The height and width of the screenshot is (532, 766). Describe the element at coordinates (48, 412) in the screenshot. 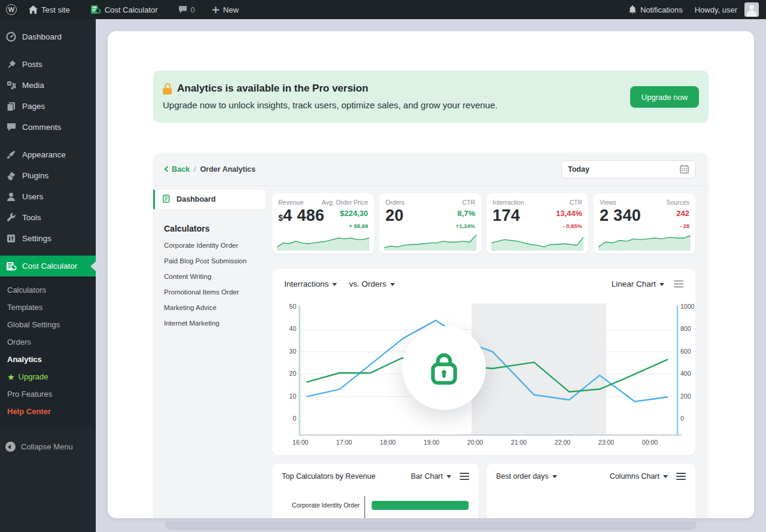

I see `submenu-item-help-center: Help Center` at that location.